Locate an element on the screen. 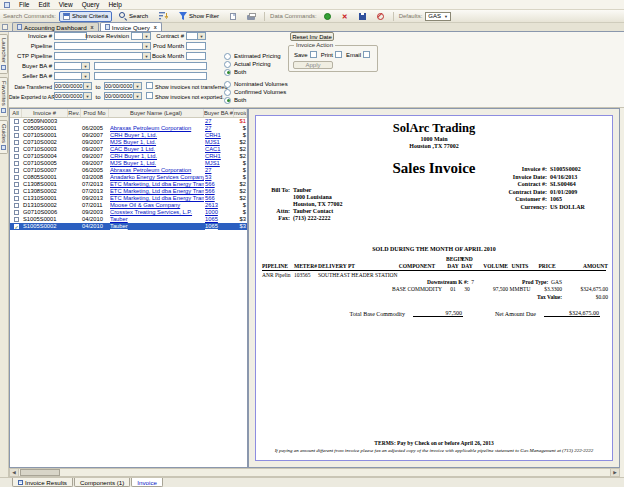 The width and height of the screenshot is (624, 487). pipeline-combo: ▼ is located at coordinates (102, 46).